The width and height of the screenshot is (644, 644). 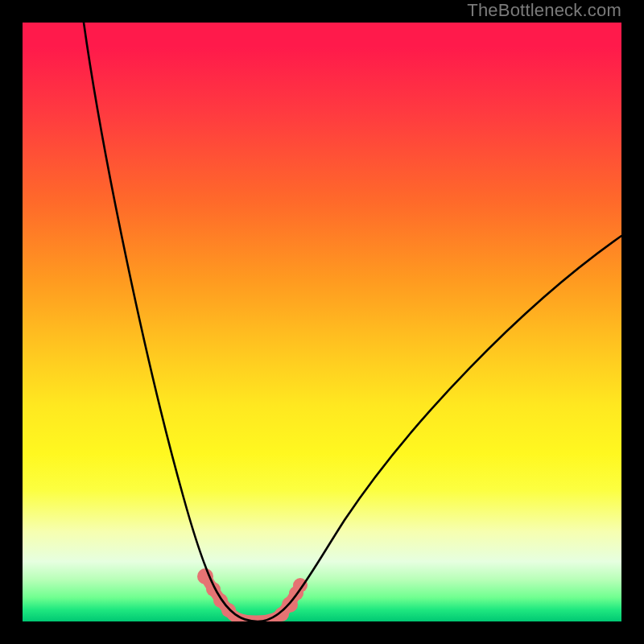 I want to click on bottleneck-highlight, so click(x=253, y=595).